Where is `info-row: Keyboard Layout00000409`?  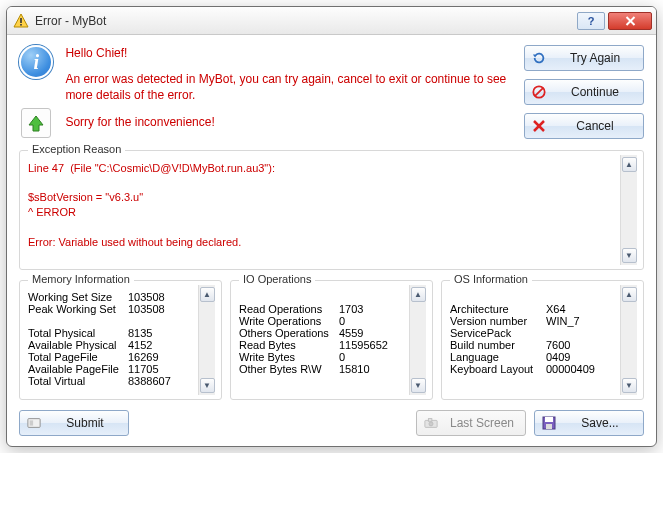
info-row: Keyboard Layout00000409 is located at coordinates (534, 369).